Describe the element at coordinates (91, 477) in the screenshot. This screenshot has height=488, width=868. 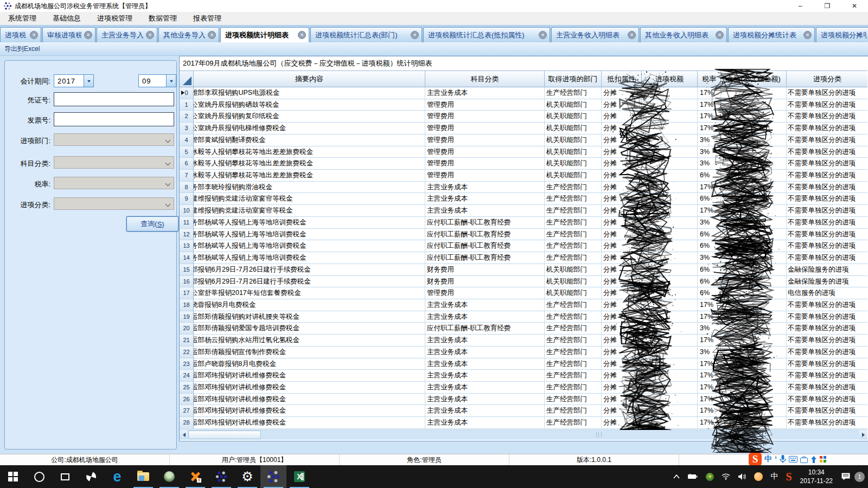
I see `pinwheel-app-button` at that location.